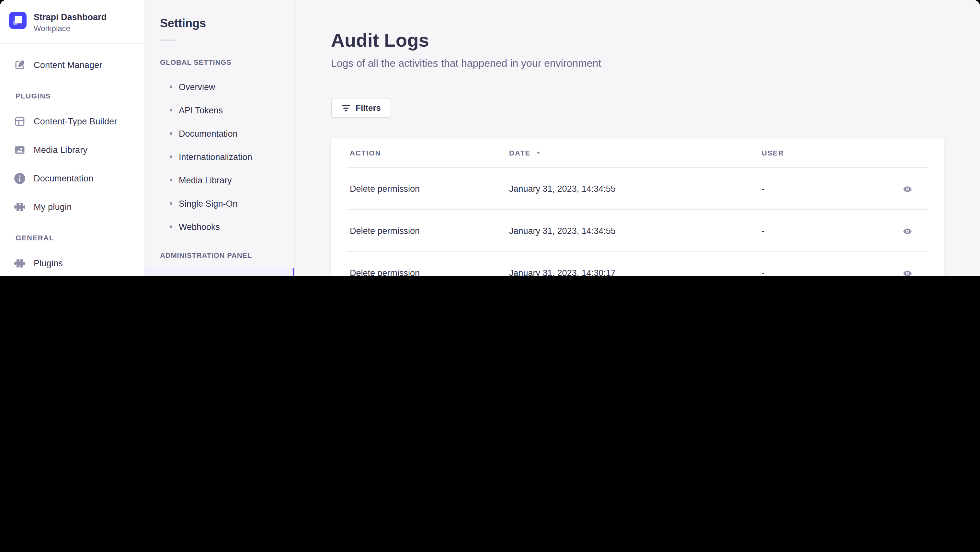 This screenshot has height=552, width=980. Describe the element at coordinates (219, 167) in the screenshot. I see `subnav-sections: GLOBAL SETTINGS Overview API Tokens Docu…` at that location.